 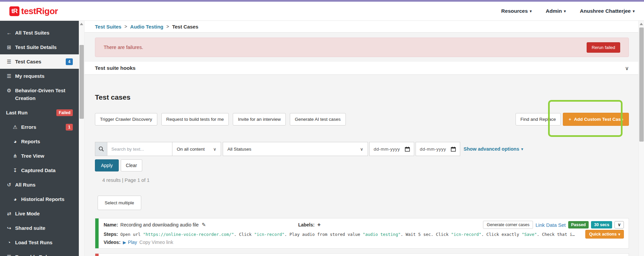 What do you see at coordinates (438, 149) in the screenshot?
I see `date-to-input: dd-mm-yyyy` at bounding box center [438, 149].